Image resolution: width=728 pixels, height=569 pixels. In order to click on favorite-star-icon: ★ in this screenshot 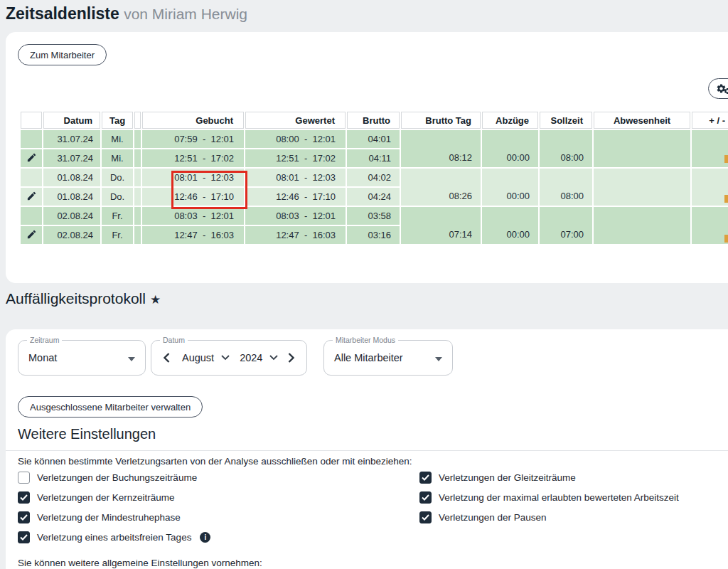, I will do `click(155, 300)`.